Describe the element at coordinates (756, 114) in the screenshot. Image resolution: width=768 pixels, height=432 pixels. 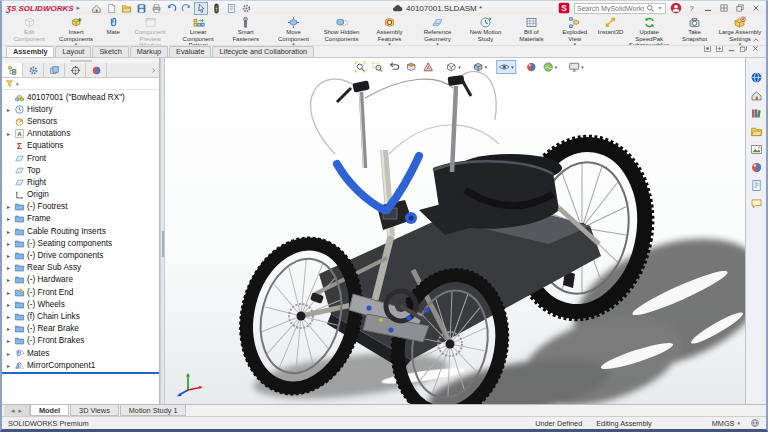
I see `design-library-button` at that location.